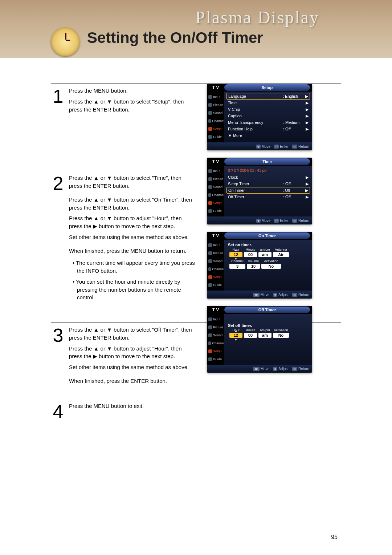 This screenshot has height=555, width=392. I want to click on osd-sidebar-label: Channel, so click(218, 343).